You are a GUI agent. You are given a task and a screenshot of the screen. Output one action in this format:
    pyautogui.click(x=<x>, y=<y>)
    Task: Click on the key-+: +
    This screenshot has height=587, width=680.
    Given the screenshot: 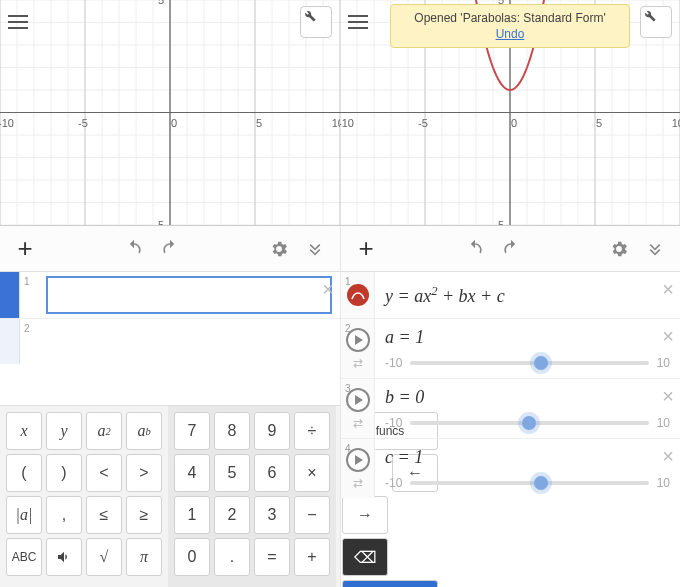 What is the action you would take?
    pyautogui.click(x=312, y=557)
    